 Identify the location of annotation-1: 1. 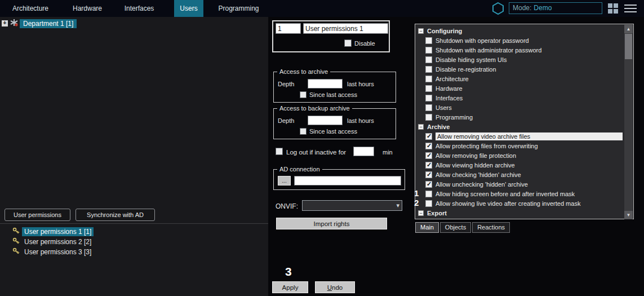
(416, 193).